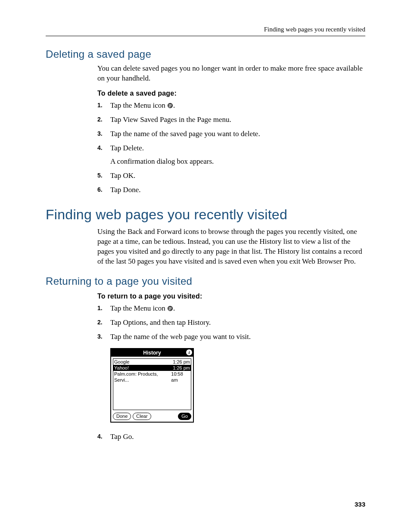  I want to click on go-button: Go, so click(184, 416).